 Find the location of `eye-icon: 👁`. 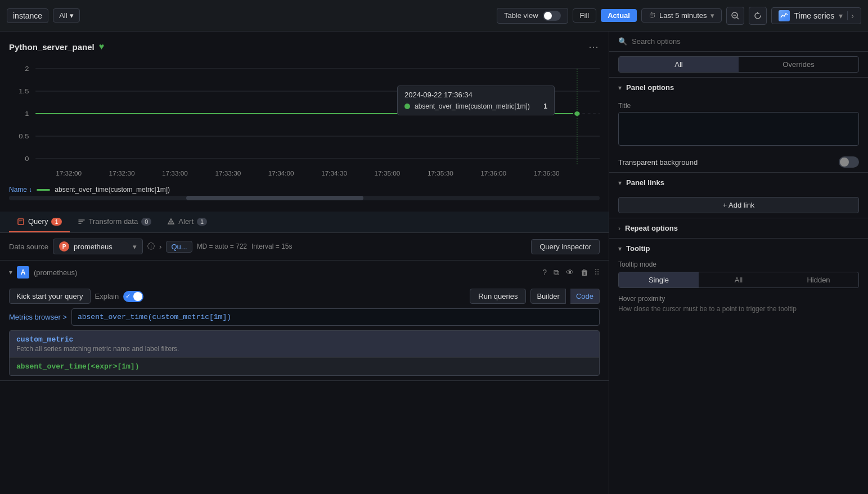

eye-icon: 👁 is located at coordinates (570, 272).